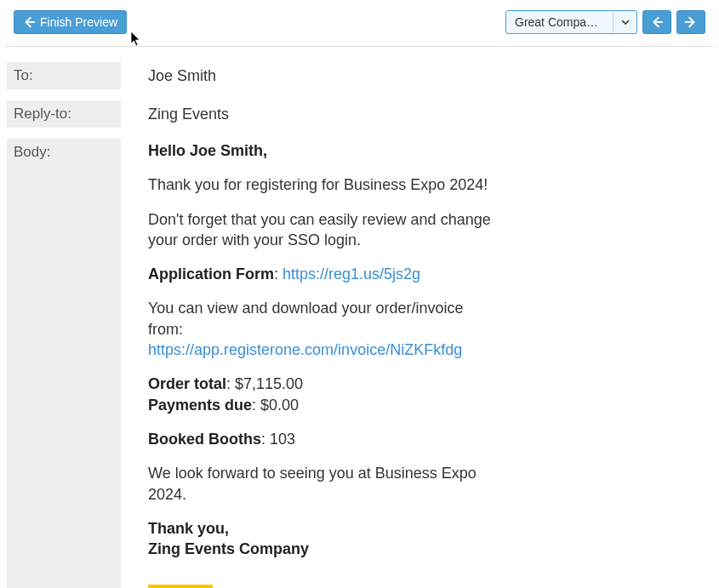  Describe the element at coordinates (625, 22) in the screenshot. I see `caret-down-icon` at that location.